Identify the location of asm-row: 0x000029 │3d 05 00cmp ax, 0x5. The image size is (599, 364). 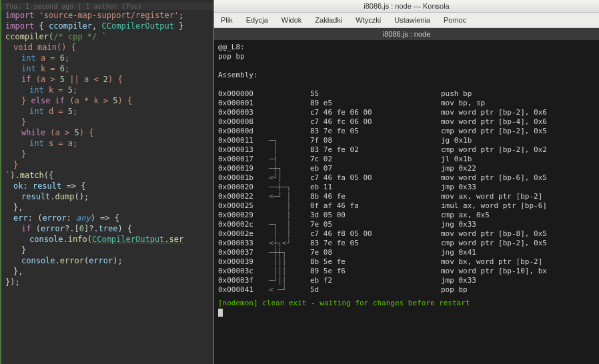
(407, 215).